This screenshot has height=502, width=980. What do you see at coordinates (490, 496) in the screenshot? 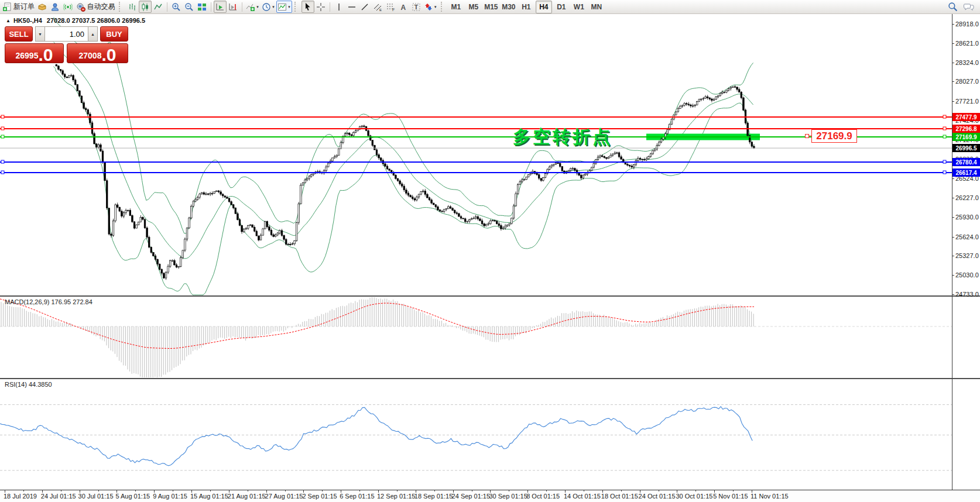
I see `time-axis: 18 Jul 201924 Jul 01:1530 Jul 01:155 Aug…` at bounding box center [490, 496].